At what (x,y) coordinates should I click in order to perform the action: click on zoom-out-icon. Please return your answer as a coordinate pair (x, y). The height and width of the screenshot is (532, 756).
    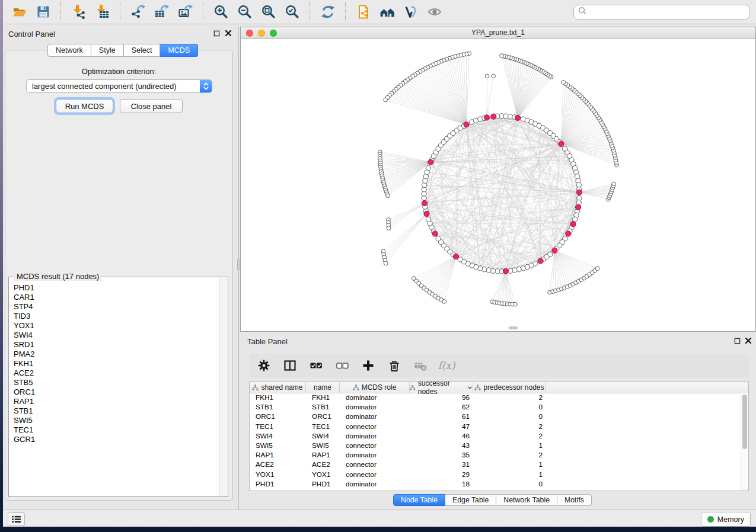
    Looking at the image, I should click on (245, 12).